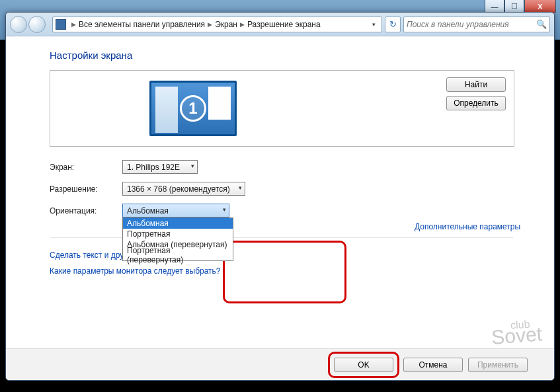 Image resolution: width=560 pixels, height=392 pixels. I want to click on advanced-settings-link: Дополнительные параметры, so click(467, 227).